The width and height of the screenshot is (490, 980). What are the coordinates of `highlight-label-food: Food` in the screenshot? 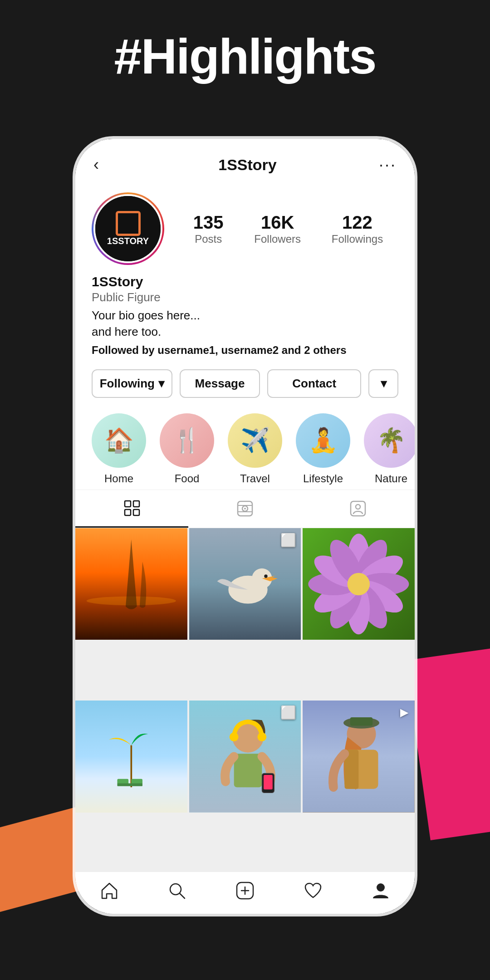 It's located at (187, 479).